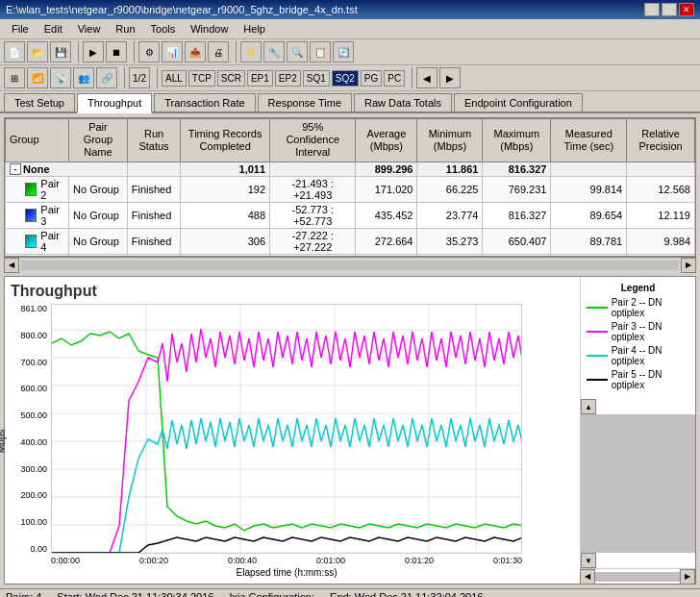  Describe the element at coordinates (331, 560) in the screenshot. I see `x-tick-60: 0:01:00` at that location.